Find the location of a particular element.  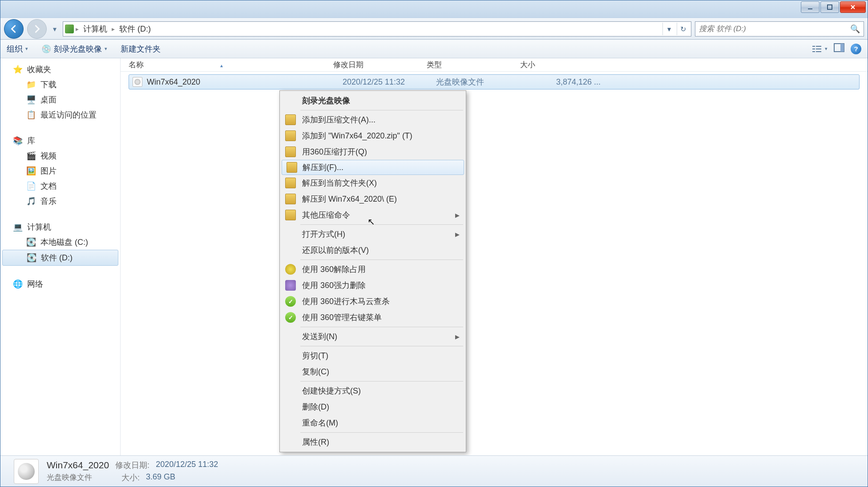

sidebar-videos: 🎬视频 is located at coordinates (61, 156).